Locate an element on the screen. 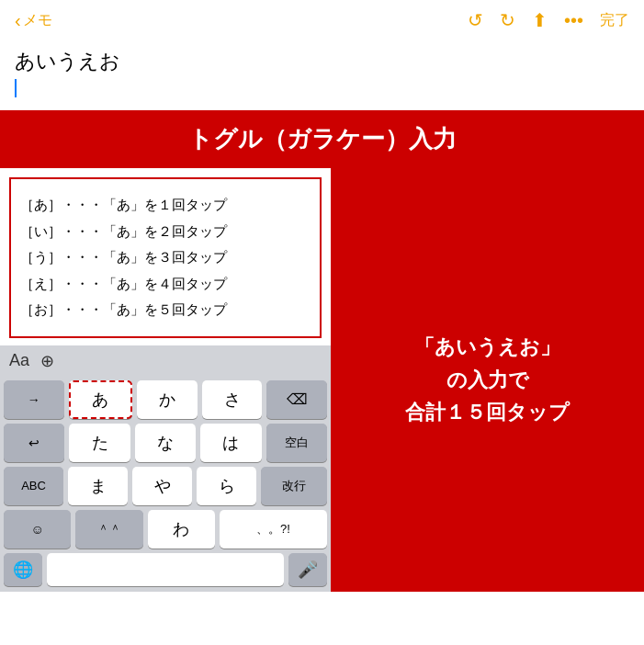 The image size is (644, 645). note-title: あいうえお is located at coordinates (322, 62).